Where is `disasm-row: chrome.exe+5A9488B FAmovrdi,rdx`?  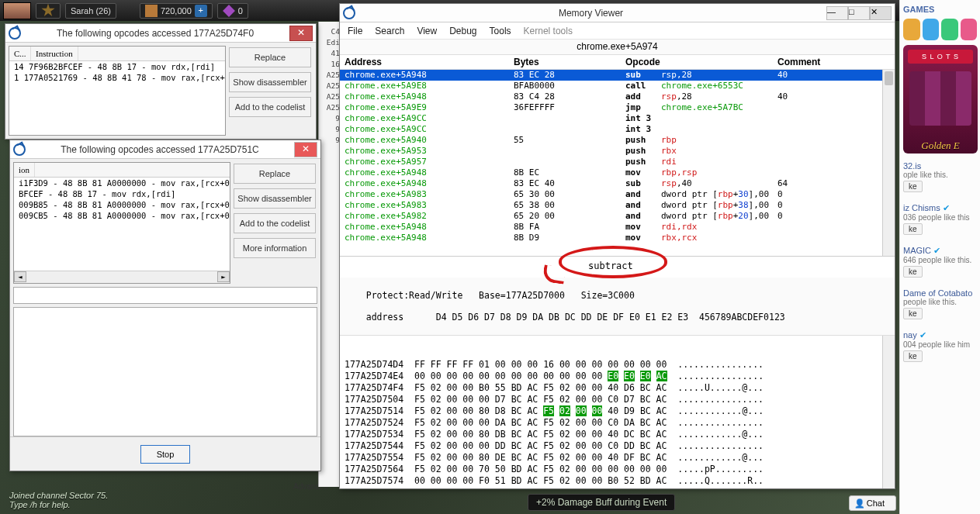
disasm-row: chrome.exe+5A9488B FAmovrdi,rdx is located at coordinates (618, 227).